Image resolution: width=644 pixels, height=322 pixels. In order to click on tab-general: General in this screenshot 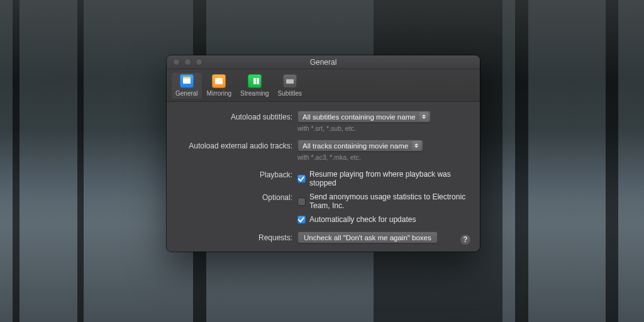, I will do `click(187, 86)`.